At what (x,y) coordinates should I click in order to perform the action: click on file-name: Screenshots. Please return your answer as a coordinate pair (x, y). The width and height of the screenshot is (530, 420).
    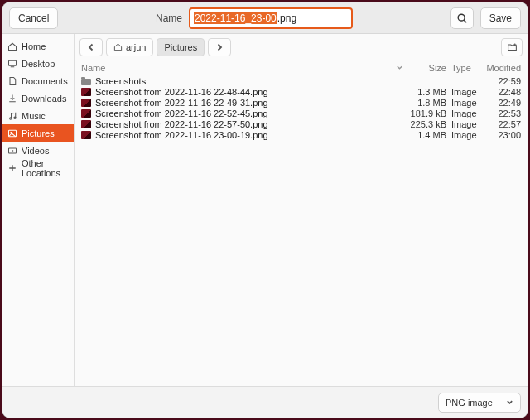
    Looking at the image, I should click on (121, 81).